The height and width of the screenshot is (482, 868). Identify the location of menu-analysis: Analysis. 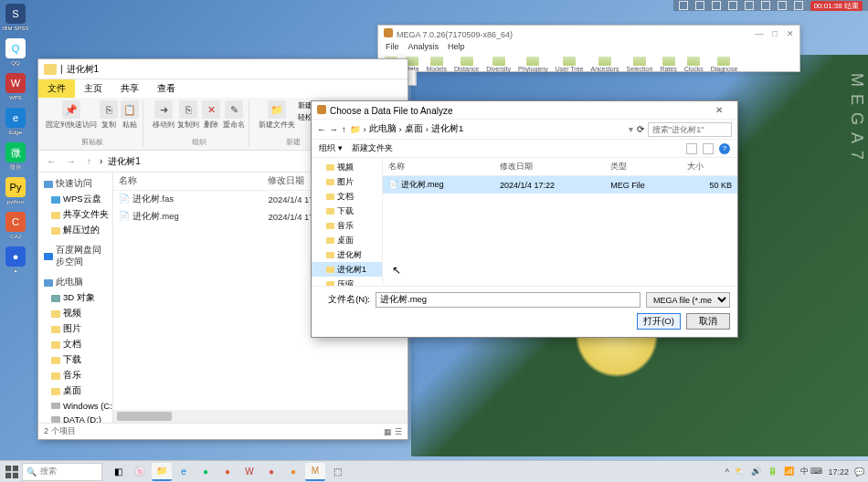
(424, 48).